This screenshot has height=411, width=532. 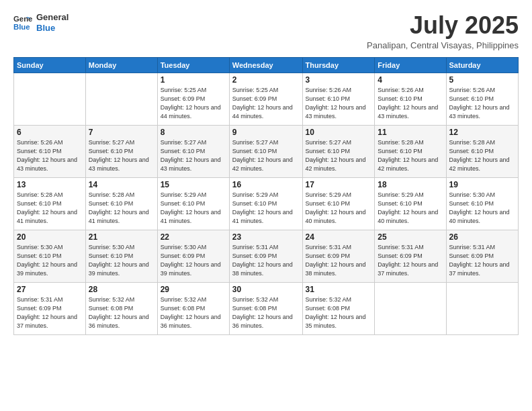 I want to click on day-number: 2, so click(x=266, y=80).